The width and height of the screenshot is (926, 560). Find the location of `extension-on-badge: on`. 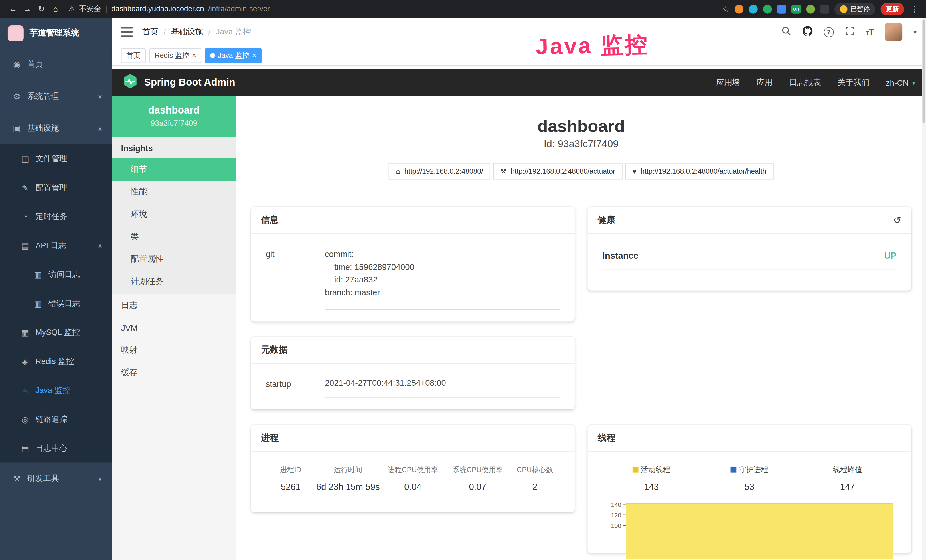

extension-on-badge: on is located at coordinates (796, 9).